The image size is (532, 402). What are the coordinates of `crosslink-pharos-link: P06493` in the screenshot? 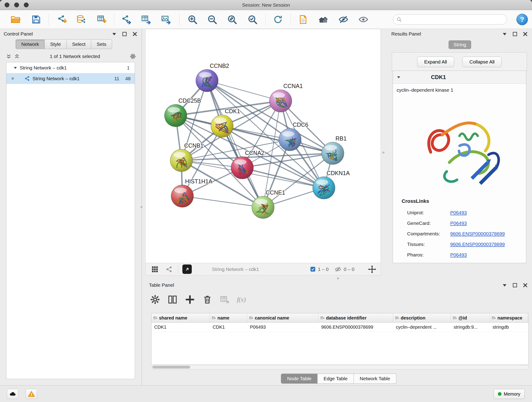 It's located at (458, 255).